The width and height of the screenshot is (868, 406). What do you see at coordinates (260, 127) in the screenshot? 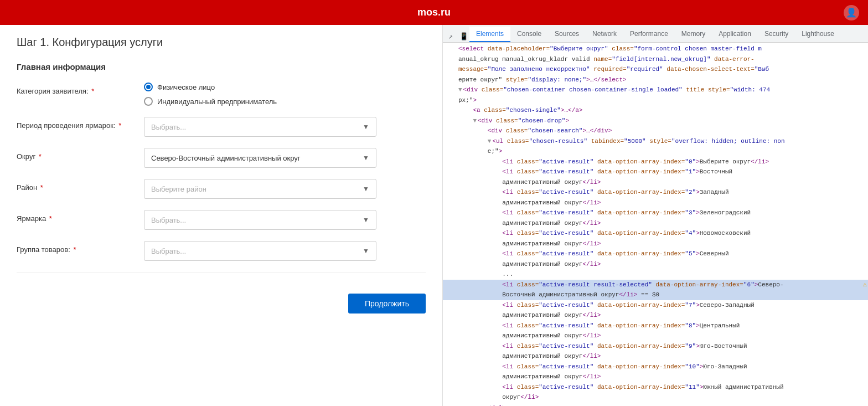
I see `period-select: Выбрать... ▼` at bounding box center [260, 127].